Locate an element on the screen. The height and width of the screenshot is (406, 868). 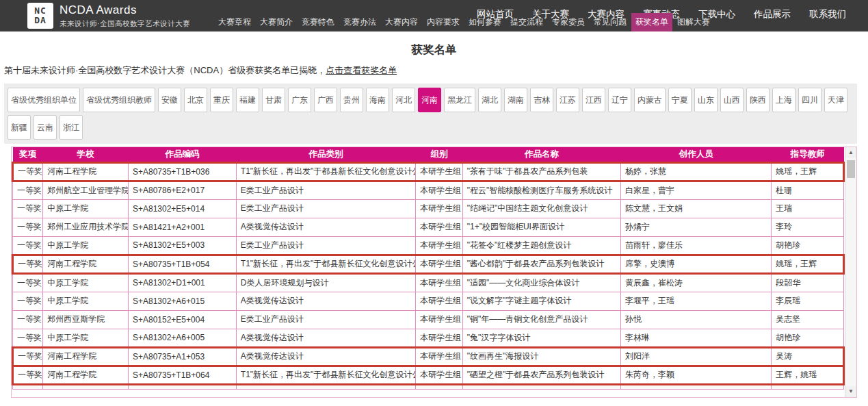
province-tab: 辽宁 is located at coordinates (620, 100).